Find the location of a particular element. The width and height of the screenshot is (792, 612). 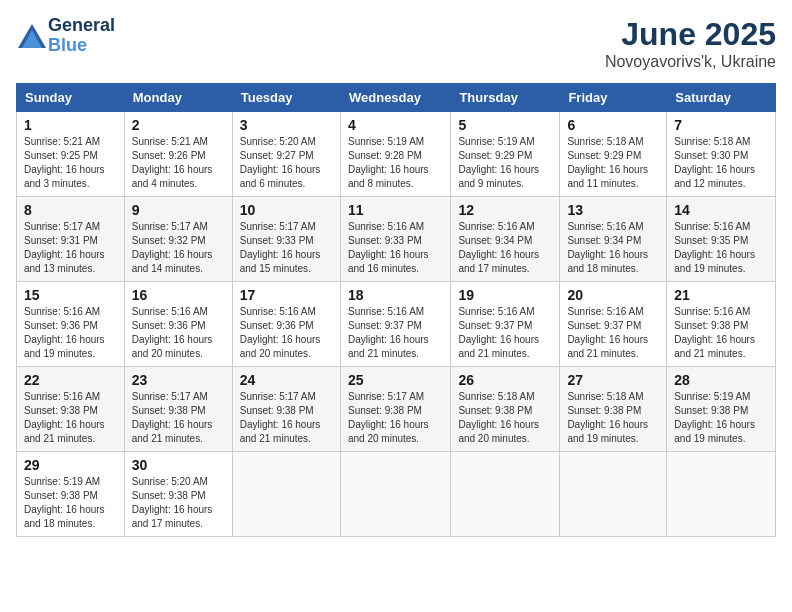

day-number: 14 is located at coordinates (721, 210).